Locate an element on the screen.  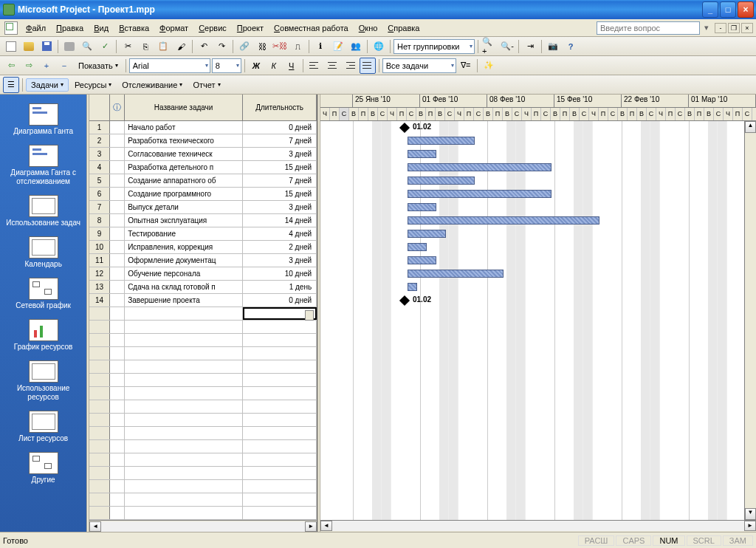
menu-вставка: Вставка is located at coordinates (134, 28).